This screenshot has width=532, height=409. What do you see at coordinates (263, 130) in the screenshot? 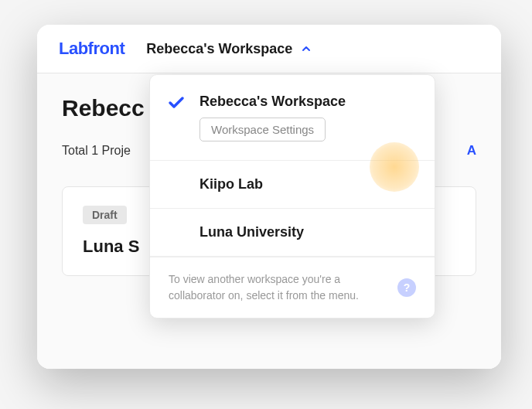
I see `workspace-settings-button: Workspace Settings` at bounding box center [263, 130].